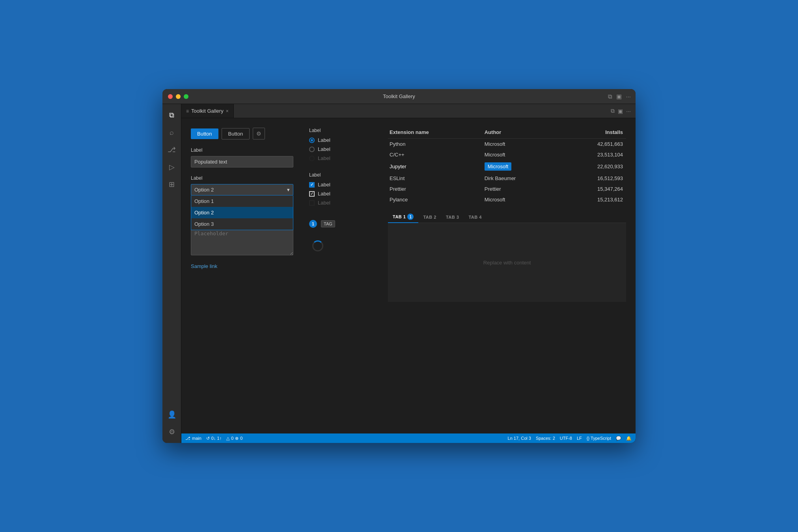 This screenshot has height=532, width=798. I want to click on primary-button: Button, so click(205, 134).